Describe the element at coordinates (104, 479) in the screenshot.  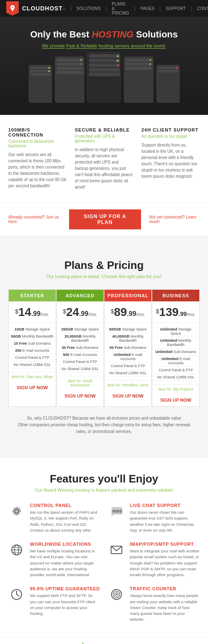
I see `enjoy-title: Features you'll Enjoy` at that location.